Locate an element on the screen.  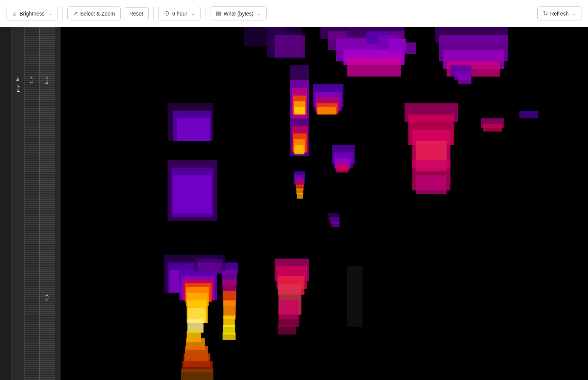
clock-icon: ⏲ is located at coordinates (167, 14).